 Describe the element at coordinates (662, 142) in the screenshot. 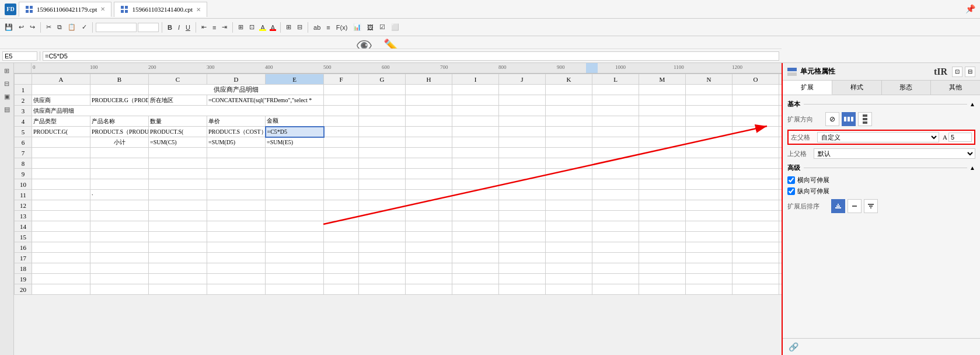

I see `cell-M6` at that location.